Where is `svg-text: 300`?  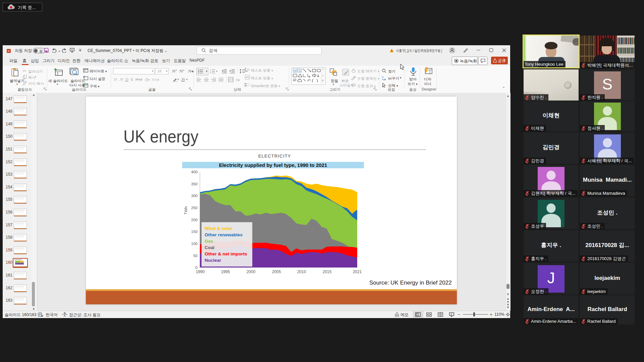
svg-text: 300 is located at coordinates (195, 196).